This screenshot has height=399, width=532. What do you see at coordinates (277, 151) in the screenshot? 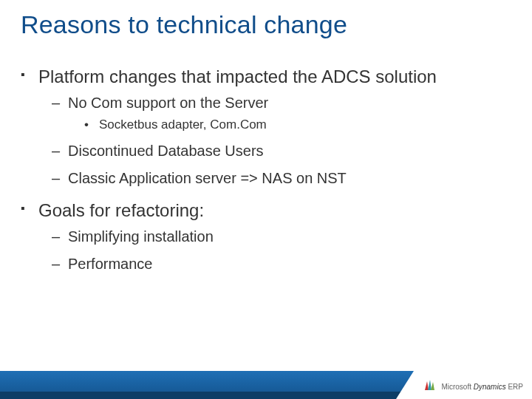
I see `bullet-level2: Discontinued Database Users` at bounding box center [277, 151].